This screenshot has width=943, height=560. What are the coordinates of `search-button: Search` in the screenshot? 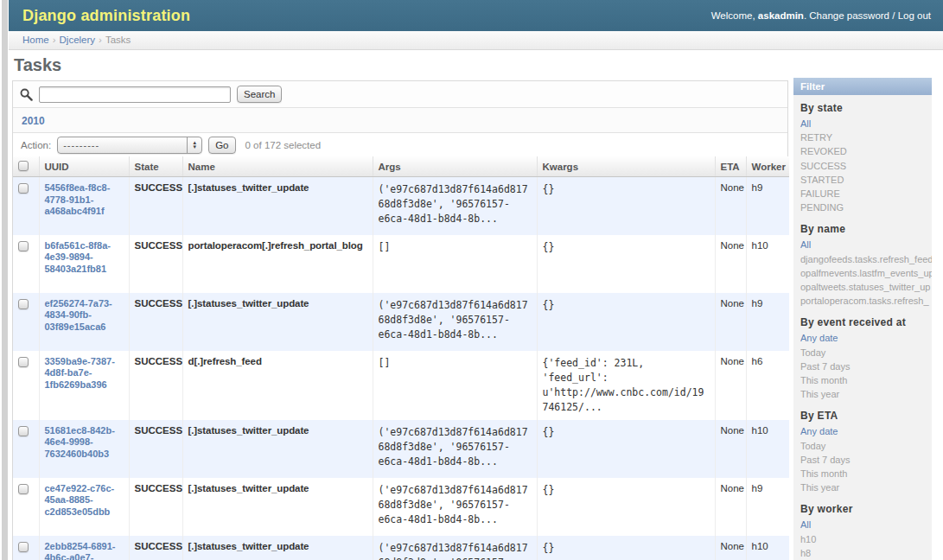 It's located at (259, 94).